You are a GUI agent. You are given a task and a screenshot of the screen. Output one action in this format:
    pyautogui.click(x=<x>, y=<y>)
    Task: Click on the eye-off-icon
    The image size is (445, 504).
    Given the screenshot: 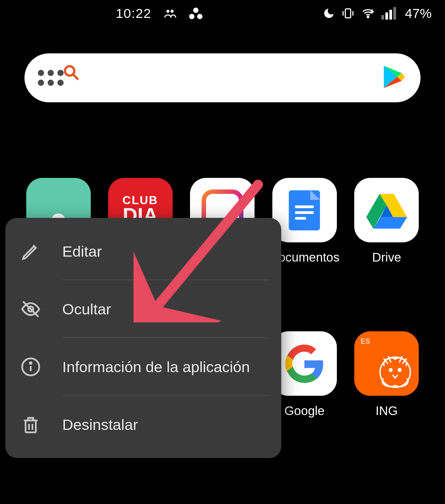 What is the action you would take?
    pyautogui.click(x=31, y=309)
    